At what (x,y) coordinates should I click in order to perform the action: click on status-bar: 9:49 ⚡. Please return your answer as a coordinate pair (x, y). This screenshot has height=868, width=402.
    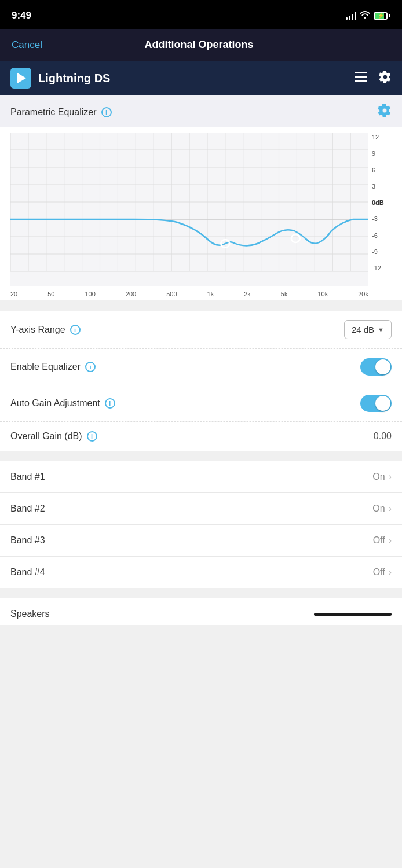
    Looking at the image, I should click on (201, 14).